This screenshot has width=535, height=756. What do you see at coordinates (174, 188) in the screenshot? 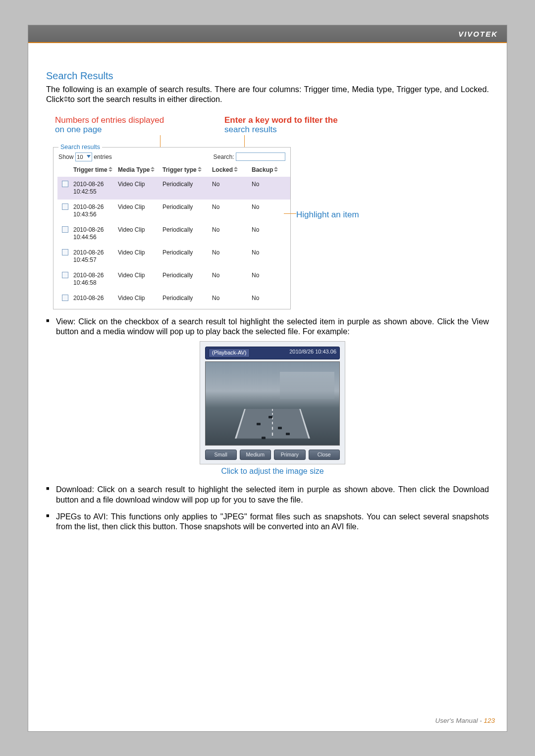
I see `table-row: 2010-08-2610:42:55Video ClipPeriodically…` at bounding box center [174, 188].